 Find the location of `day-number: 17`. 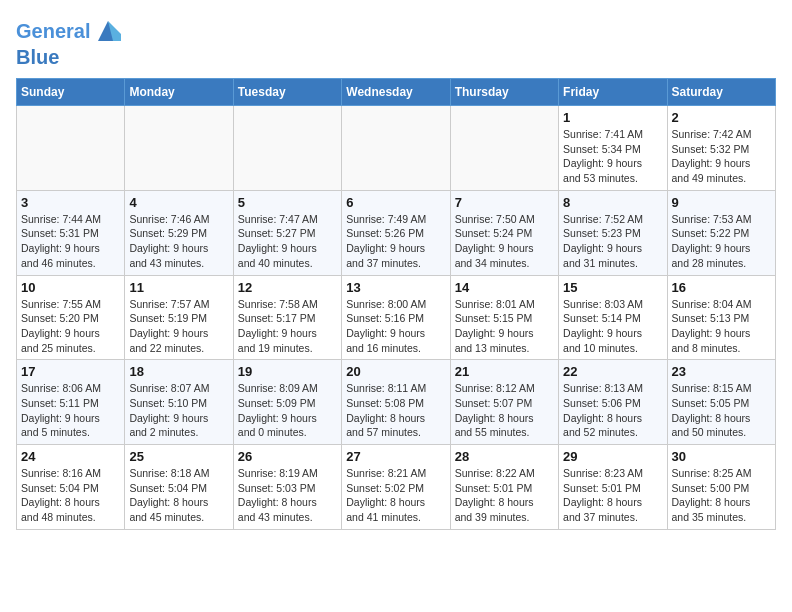

day-number: 17 is located at coordinates (70, 372).